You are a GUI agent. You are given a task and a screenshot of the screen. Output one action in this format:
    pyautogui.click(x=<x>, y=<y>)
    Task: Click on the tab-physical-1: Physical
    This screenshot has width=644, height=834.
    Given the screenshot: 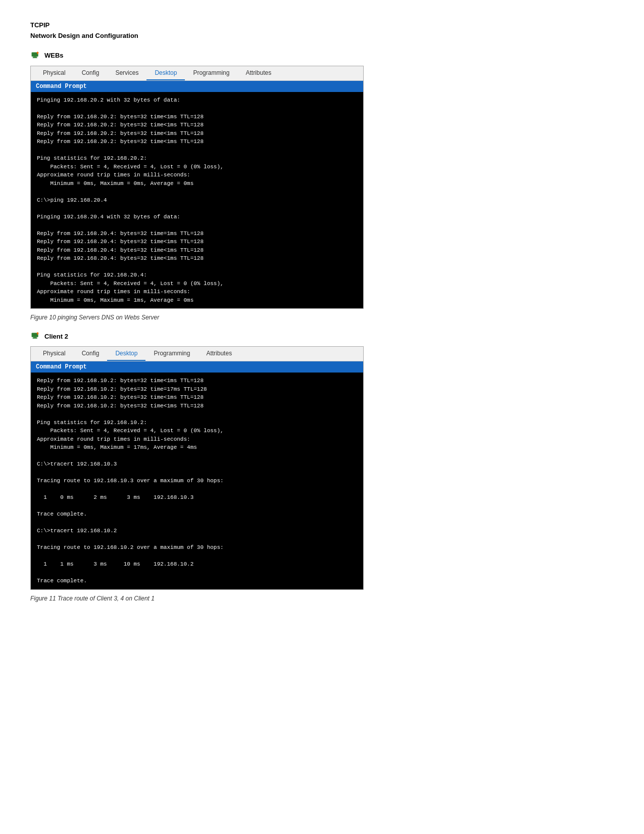 What is the action you would take?
    pyautogui.click(x=55, y=73)
    